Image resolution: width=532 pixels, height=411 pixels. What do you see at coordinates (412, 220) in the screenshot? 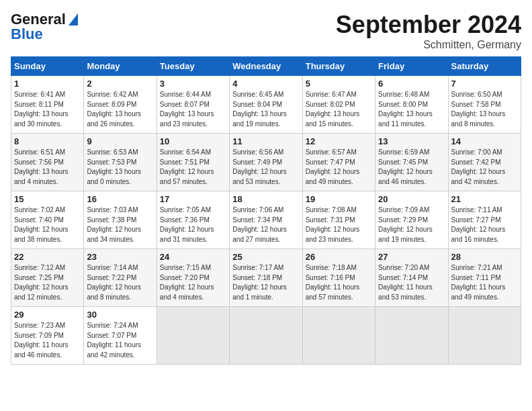
I see `day-cell: 20Sunrise: 7:09 AM Sunset: 7:29 PM Dayli…` at bounding box center [412, 220].